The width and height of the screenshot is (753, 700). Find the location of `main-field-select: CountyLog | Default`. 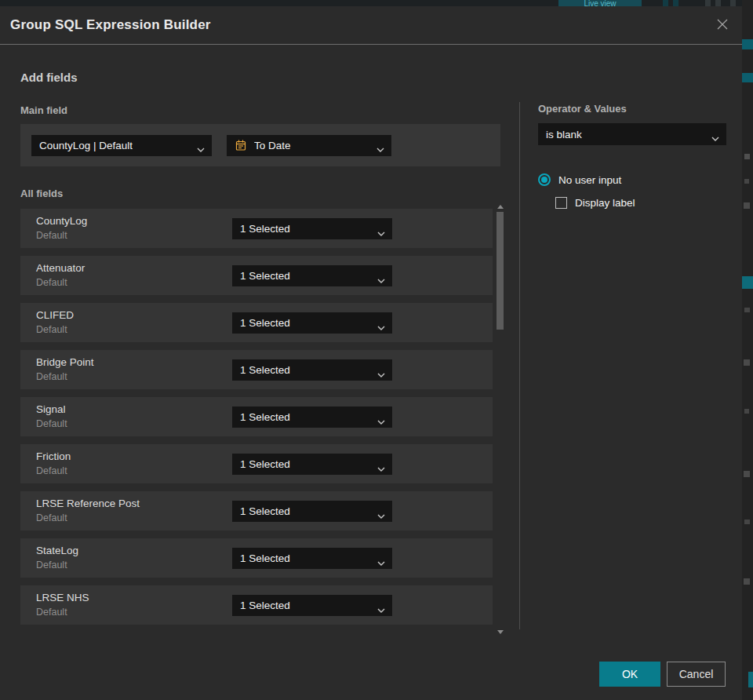

main-field-select: CountyLog | Default is located at coordinates (122, 146).